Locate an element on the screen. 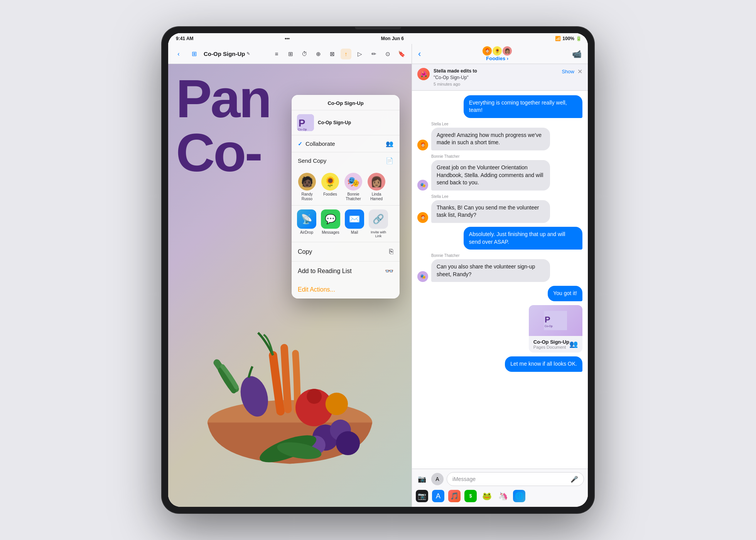  sender-stella-2: Stella Lee is located at coordinates (491, 197).